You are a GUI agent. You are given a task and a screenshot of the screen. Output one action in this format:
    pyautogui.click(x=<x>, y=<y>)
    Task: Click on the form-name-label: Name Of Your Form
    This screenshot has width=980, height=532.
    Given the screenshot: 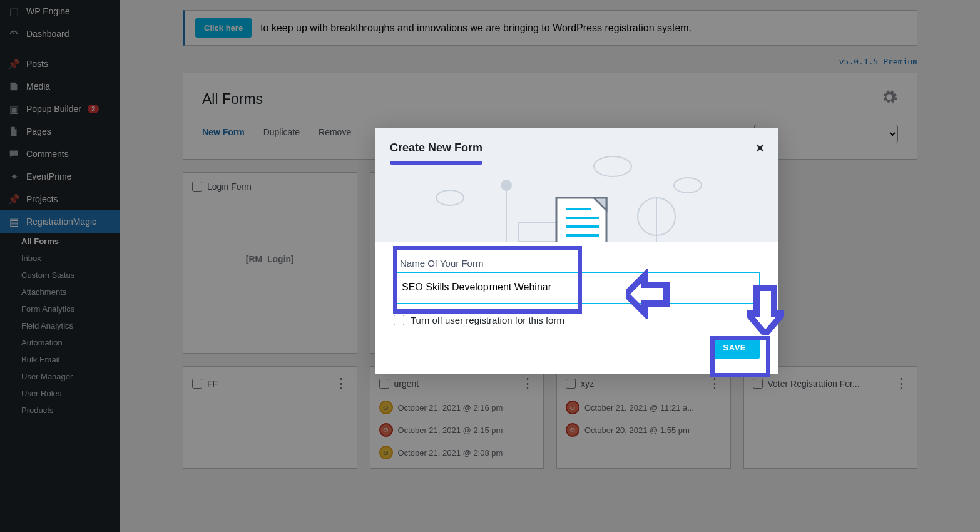 What is the action you would take?
    pyautogui.click(x=577, y=263)
    